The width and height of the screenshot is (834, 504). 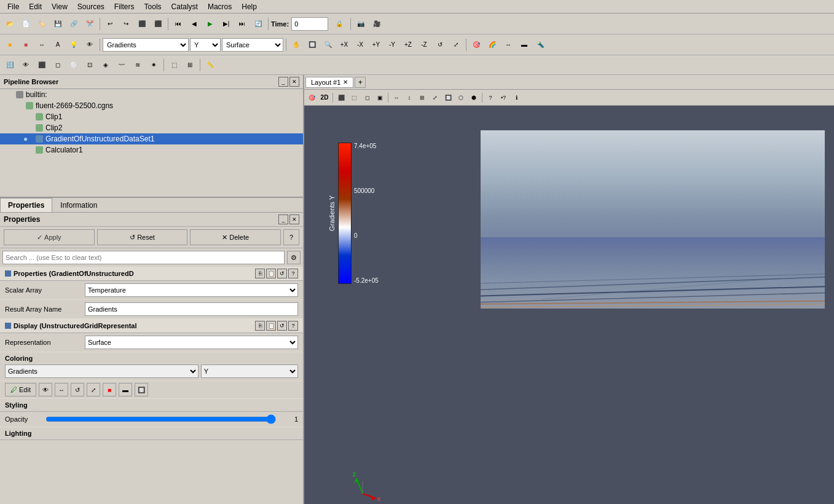 What do you see at coordinates (291, 237) in the screenshot?
I see `help-button: ?` at bounding box center [291, 237].